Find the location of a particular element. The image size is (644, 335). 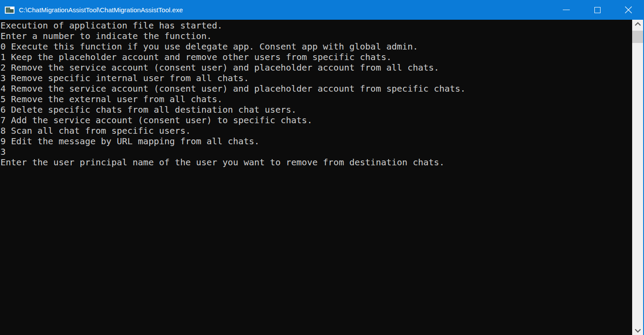

titlebar: C:\ChatMigrationAssistTool\ChatMigration… is located at coordinates (322, 10).